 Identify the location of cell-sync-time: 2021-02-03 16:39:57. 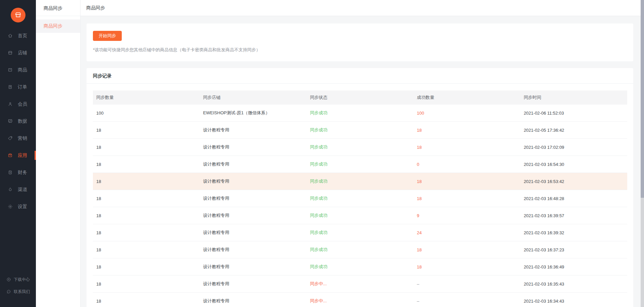
(574, 216).